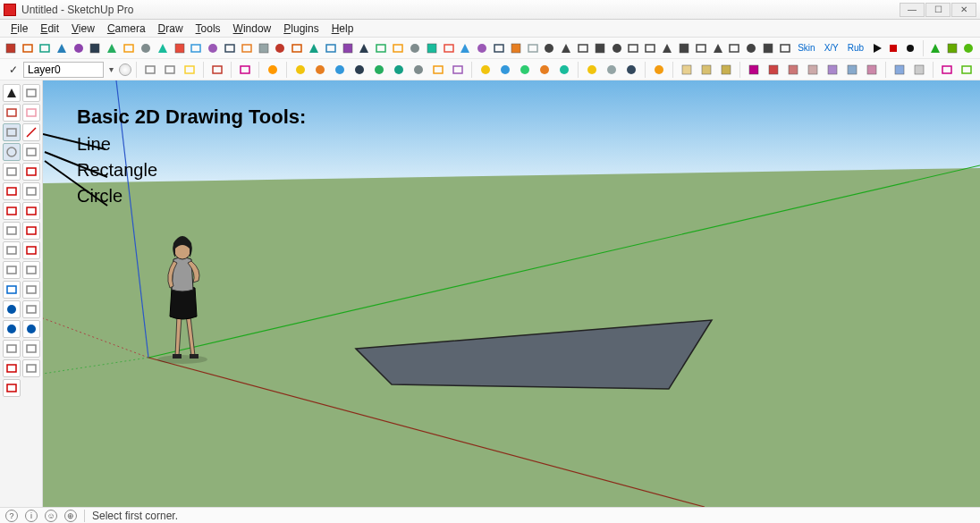 The image size is (980, 523). Describe the element at coordinates (31, 172) in the screenshot. I see `tool-freehand` at that location.